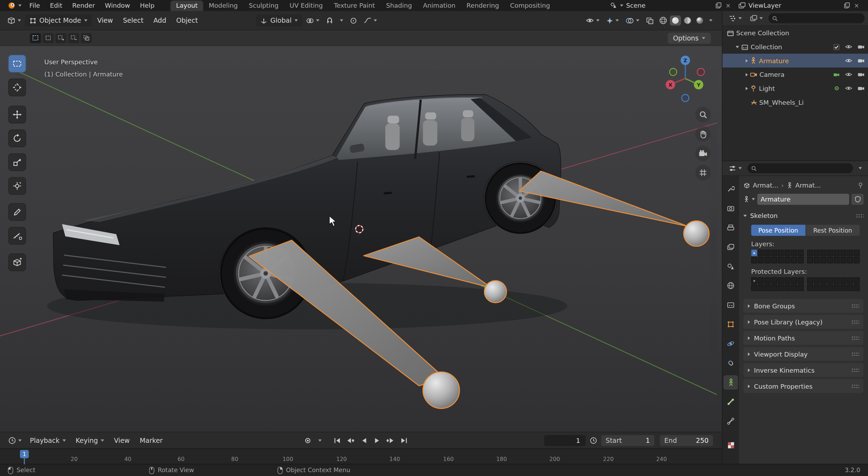  Describe the element at coordinates (17, 138) in the screenshot. I see `tool-rotate` at that location.